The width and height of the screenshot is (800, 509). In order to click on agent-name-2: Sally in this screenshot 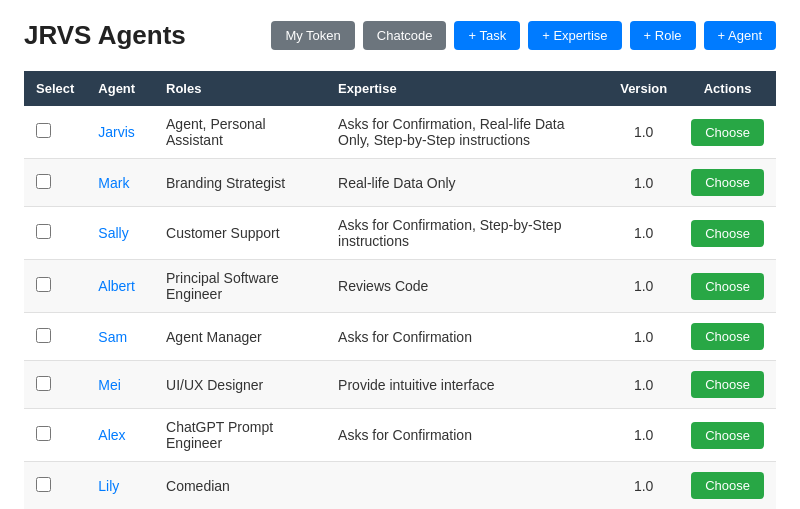, I will do `click(113, 233)`.